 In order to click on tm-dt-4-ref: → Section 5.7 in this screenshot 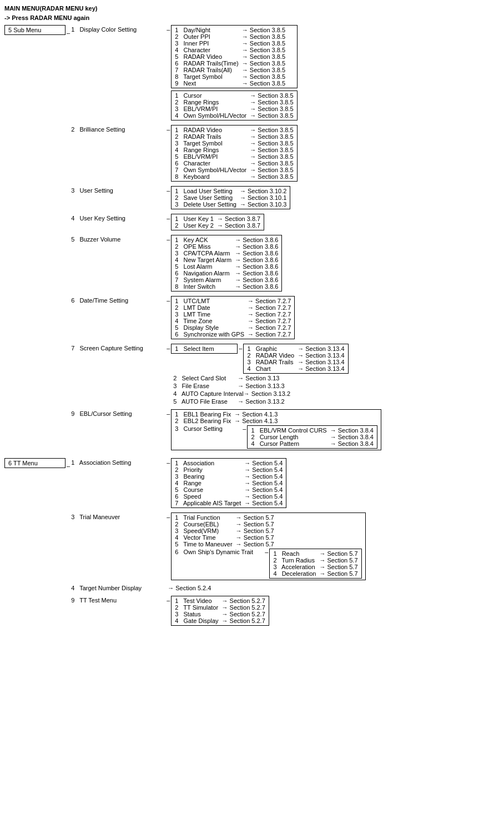, I will do `click(339, 574)`.